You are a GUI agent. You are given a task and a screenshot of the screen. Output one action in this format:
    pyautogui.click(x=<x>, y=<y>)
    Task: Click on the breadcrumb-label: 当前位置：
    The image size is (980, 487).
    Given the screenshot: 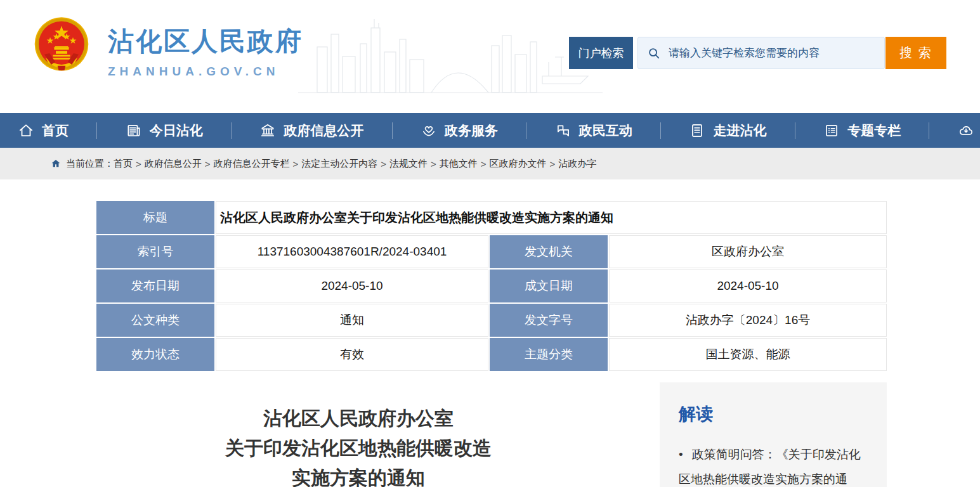 What is the action you would take?
    pyautogui.click(x=90, y=164)
    